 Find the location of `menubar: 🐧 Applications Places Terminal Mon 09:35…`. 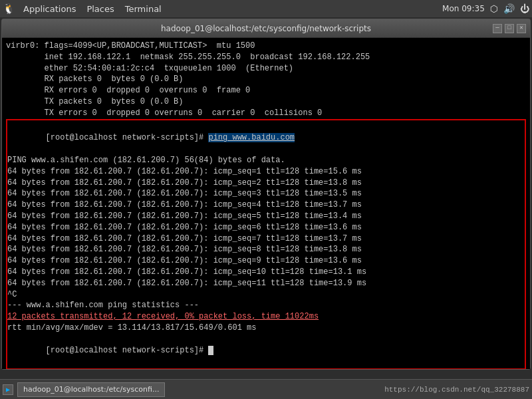

menubar: 🐧 Applications Places Terminal Mon 09:35… is located at coordinates (266, 9).